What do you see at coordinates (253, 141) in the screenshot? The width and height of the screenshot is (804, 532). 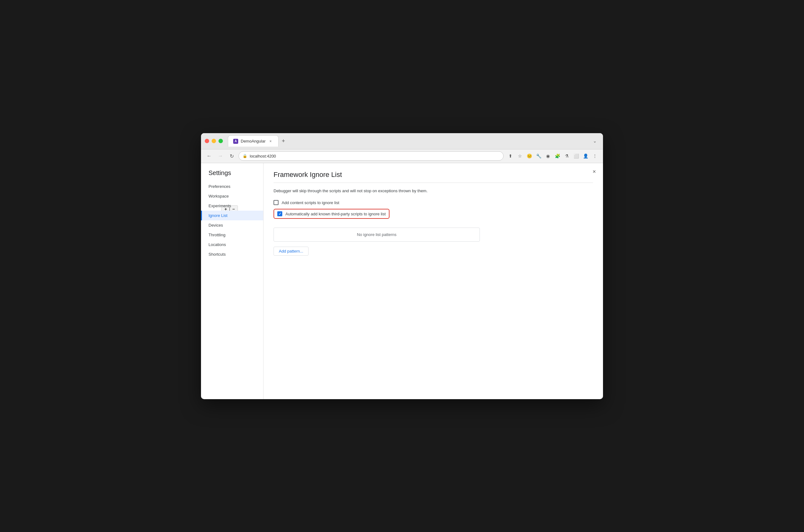 I see `tab-title: DemoAngular` at bounding box center [253, 141].